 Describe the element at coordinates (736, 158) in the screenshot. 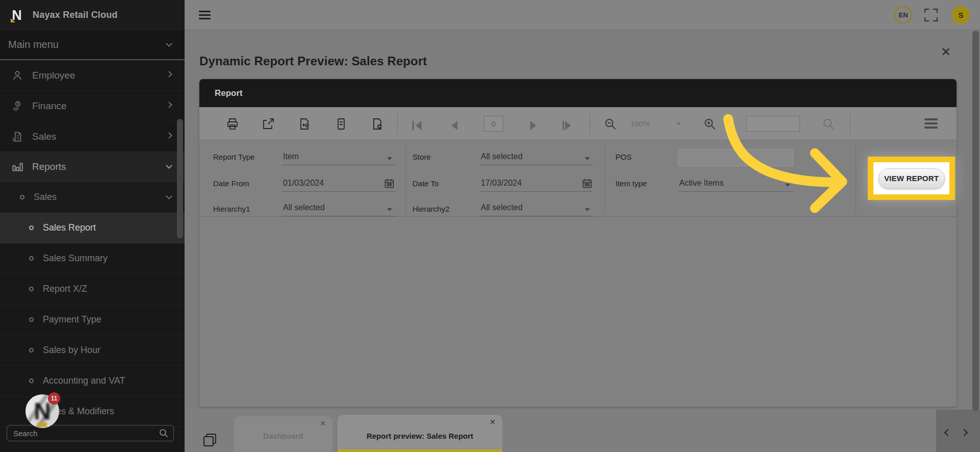

I see `pos-input` at that location.